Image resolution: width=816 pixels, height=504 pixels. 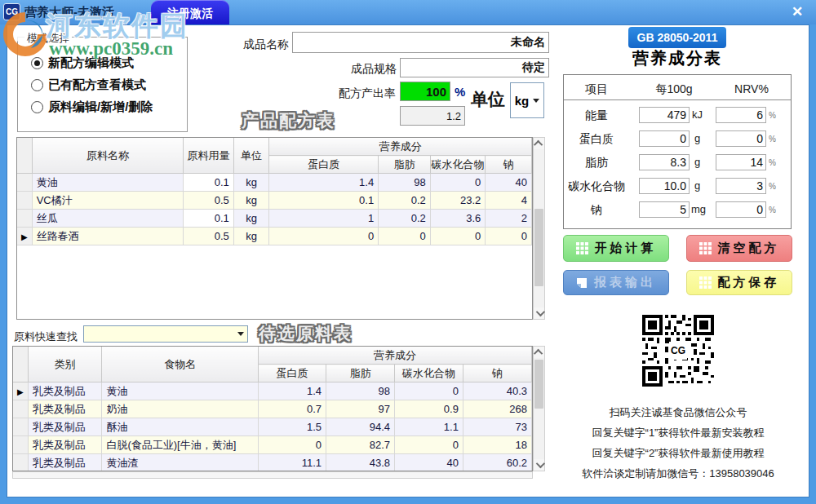 I want to click on ingredient-table-scrollbar, so click(x=539, y=409).